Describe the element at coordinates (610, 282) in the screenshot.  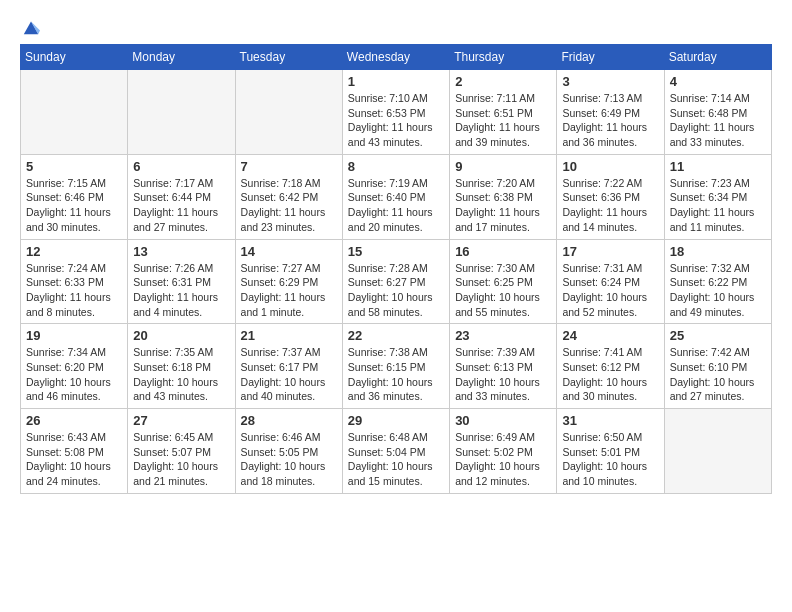
I see `calendar-cell: 17Sunrise: 7:31 AM Sunset: 6:24 PM Dayli…` at that location.